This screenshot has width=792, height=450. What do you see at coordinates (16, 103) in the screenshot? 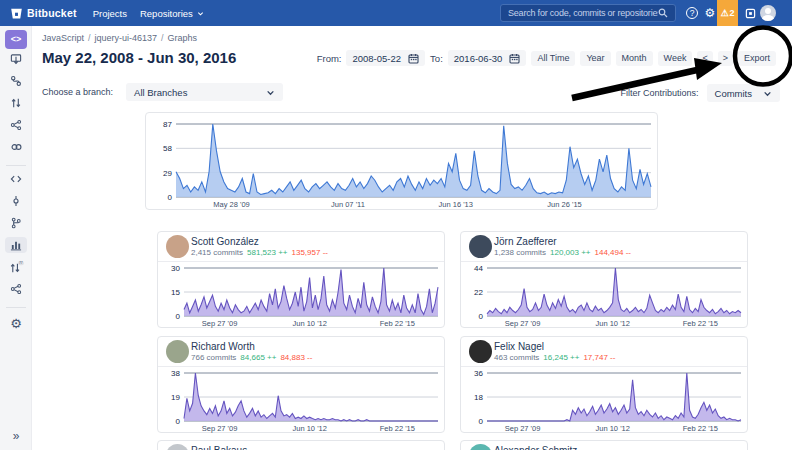
I see `sidebar-item-pull-request` at bounding box center [16, 103].